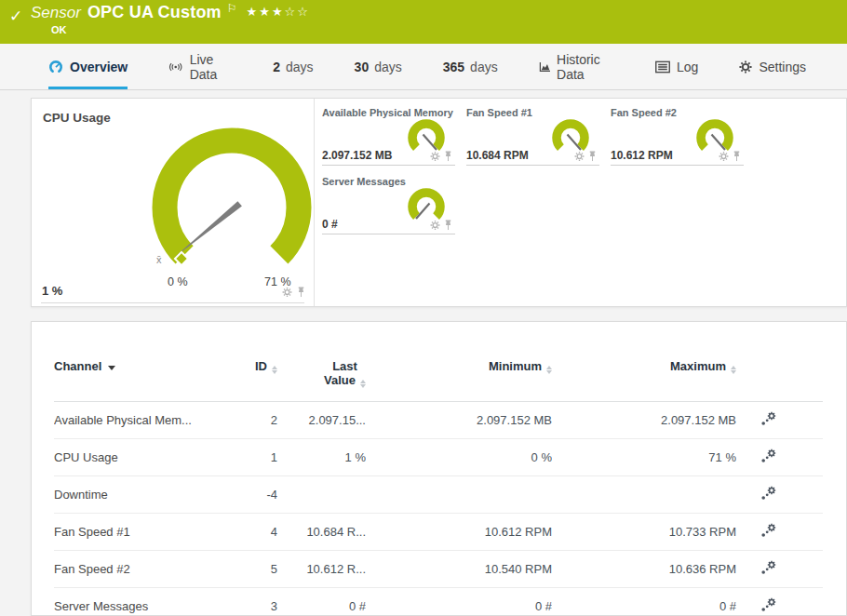 This screenshot has height=616, width=847. What do you see at coordinates (145, 421) in the screenshot?
I see `channel-name: Available Physical Mem...` at bounding box center [145, 421].